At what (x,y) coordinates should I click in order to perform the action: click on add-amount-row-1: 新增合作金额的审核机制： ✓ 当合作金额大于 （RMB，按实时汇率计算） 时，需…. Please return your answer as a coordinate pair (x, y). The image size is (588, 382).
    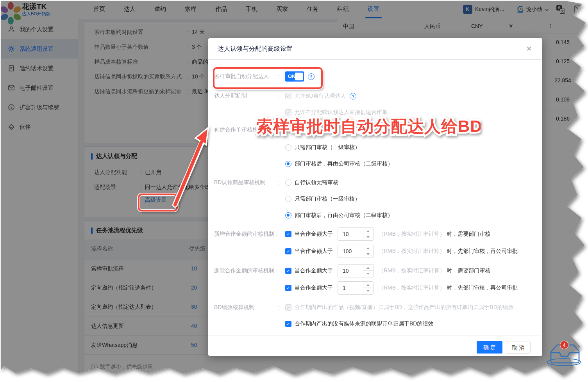
    Looking at the image, I should click on (352, 234).